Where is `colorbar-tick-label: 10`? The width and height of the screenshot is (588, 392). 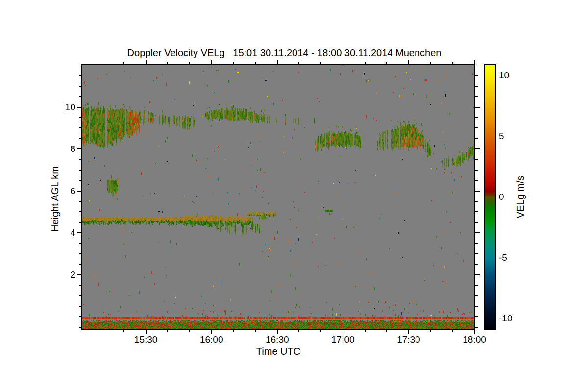 colorbar-tick-label: 10 is located at coordinates (504, 75).